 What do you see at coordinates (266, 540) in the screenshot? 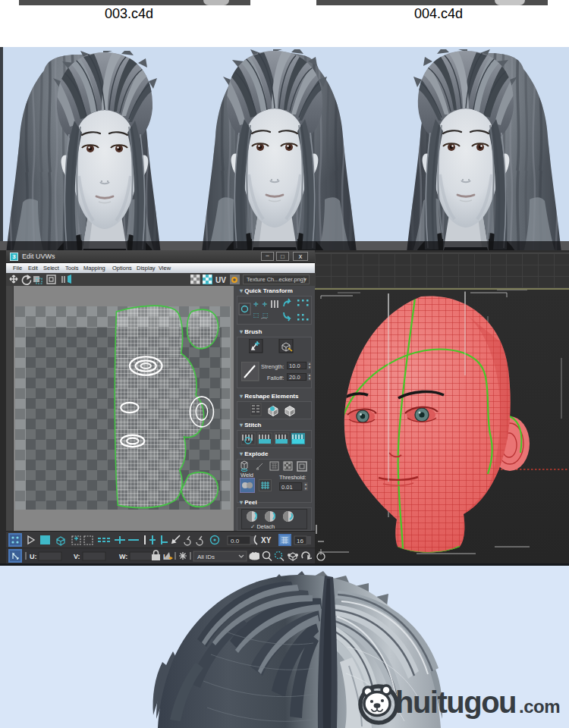
I see `svg-text: XY` at bounding box center [266, 540].